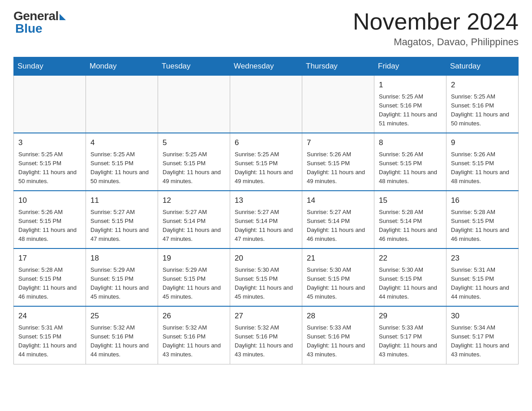 The image size is (532, 411). Describe the element at coordinates (50, 66) in the screenshot. I see `day-header-sunday: Sunday` at that location.